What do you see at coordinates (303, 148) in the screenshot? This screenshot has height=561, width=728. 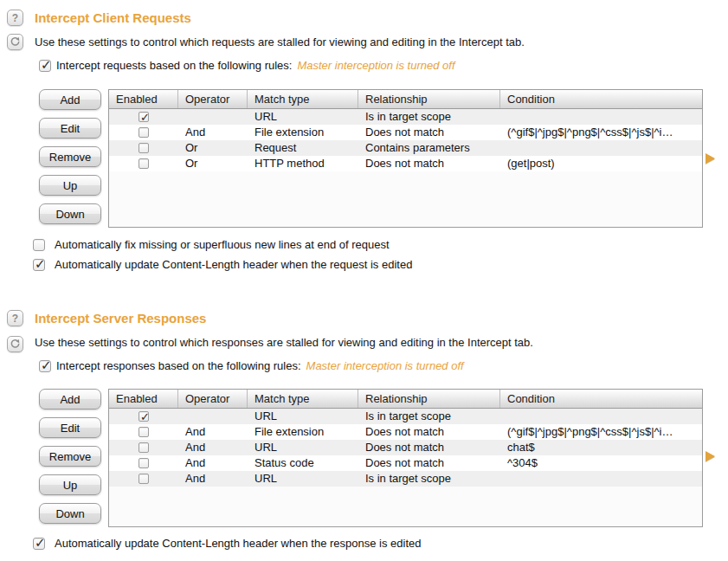 I see `cell-match-type: Request` at bounding box center [303, 148].